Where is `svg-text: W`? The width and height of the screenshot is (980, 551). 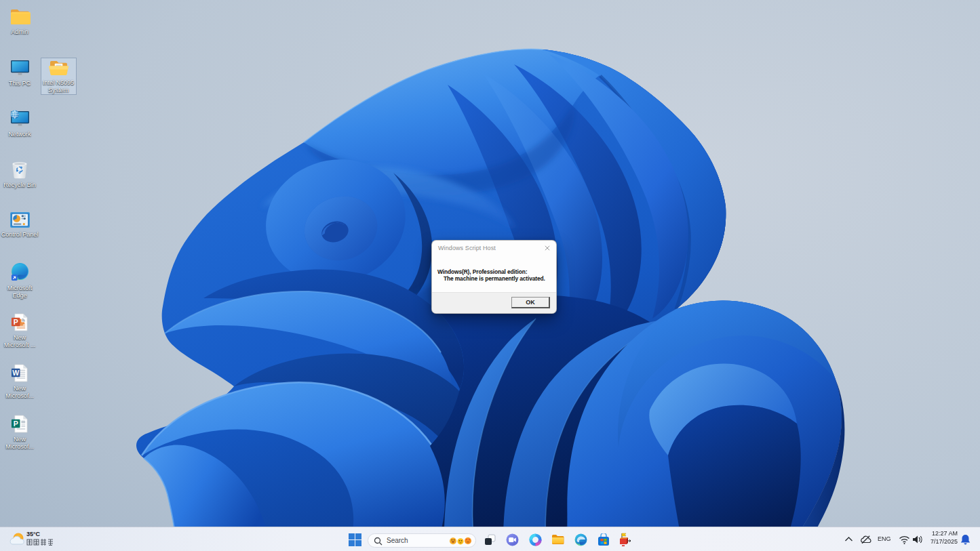 svg-text: W is located at coordinates (16, 373).